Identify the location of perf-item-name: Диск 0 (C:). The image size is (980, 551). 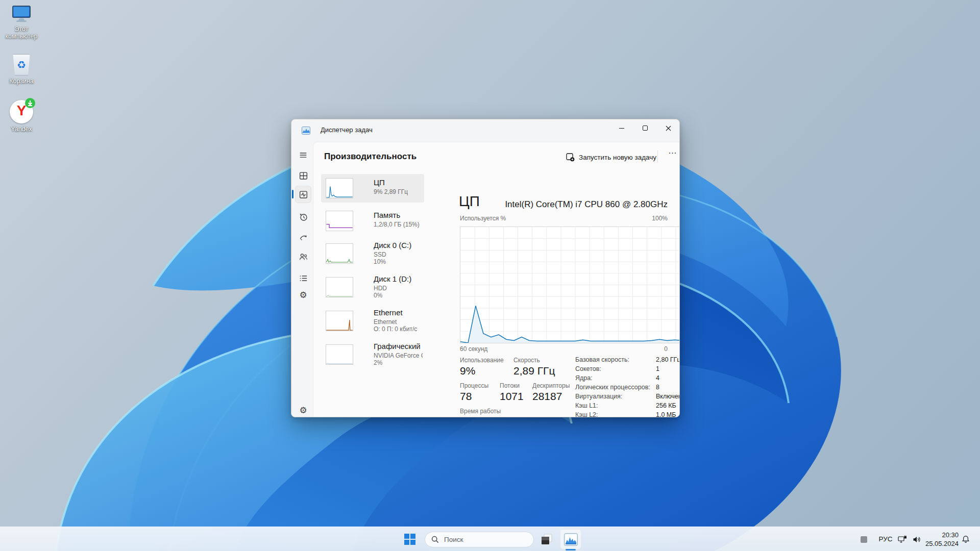
(393, 245).